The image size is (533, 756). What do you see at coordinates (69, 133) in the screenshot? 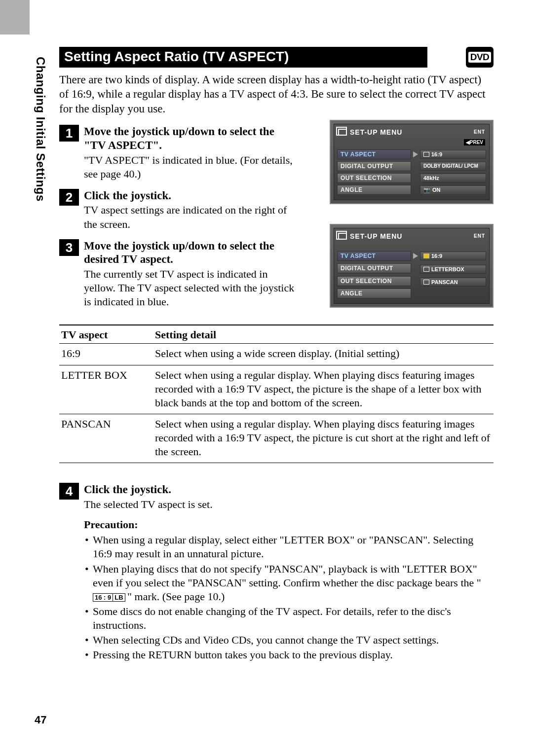
I see `step-number: 1` at bounding box center [69, 133].